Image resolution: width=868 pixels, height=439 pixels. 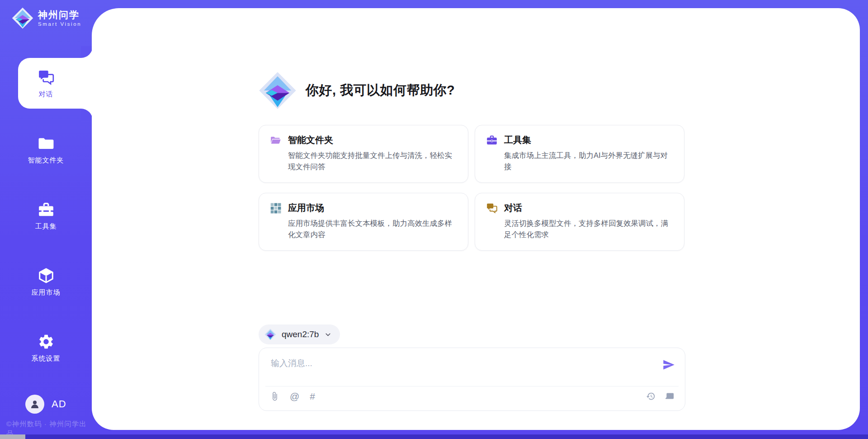 What do you see at coordinates (35, 404) in the screenshot?
I see `avatar` at bounding box center [35, 404].